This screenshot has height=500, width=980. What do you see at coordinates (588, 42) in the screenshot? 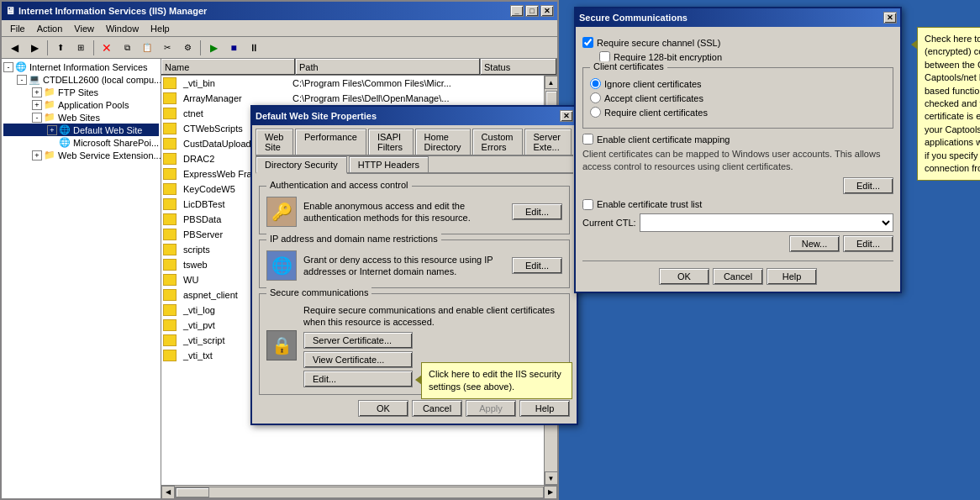
I see `require-ssl-checkbox` at bounding box center [588, 42].